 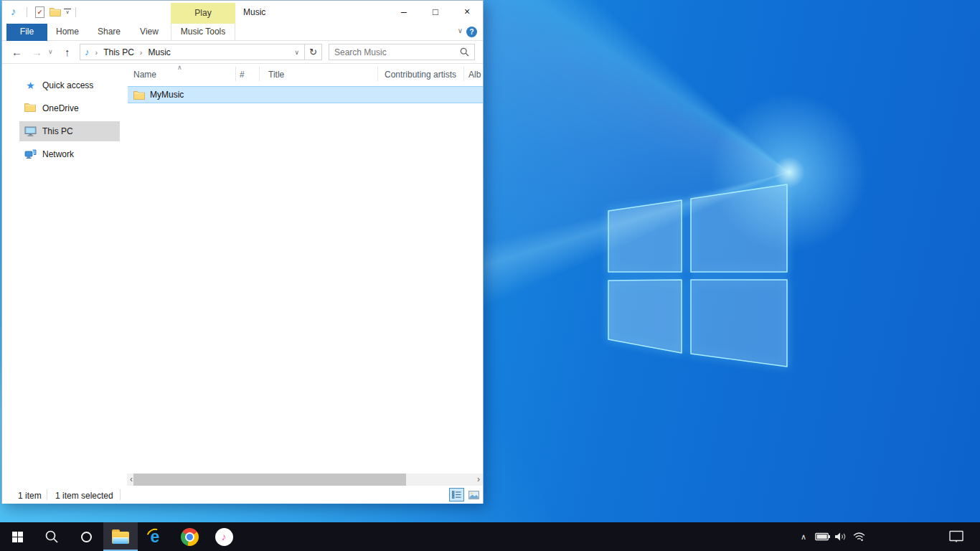 What do you see at coordinates (473, 495) in the screenshot?
I see `large-icons-view-button` at bounding box center [473, 495].